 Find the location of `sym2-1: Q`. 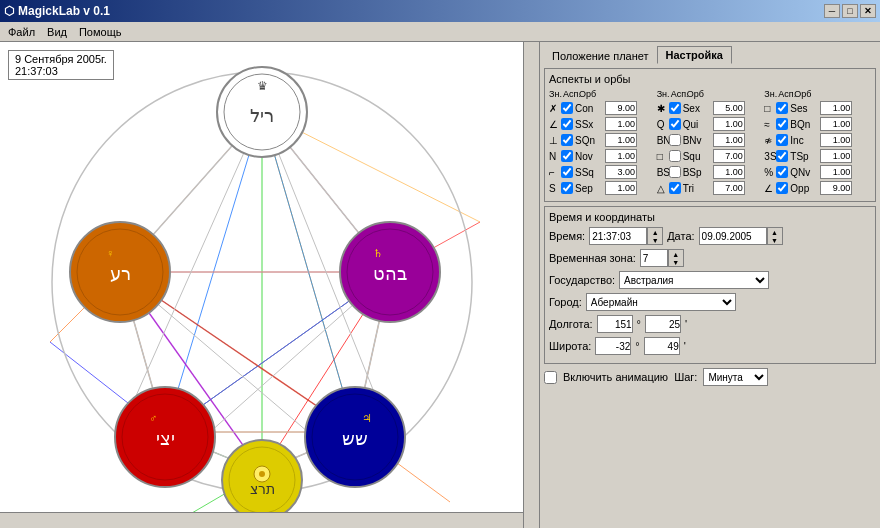

sym2-1: Q is located at coordinates (662, 124).